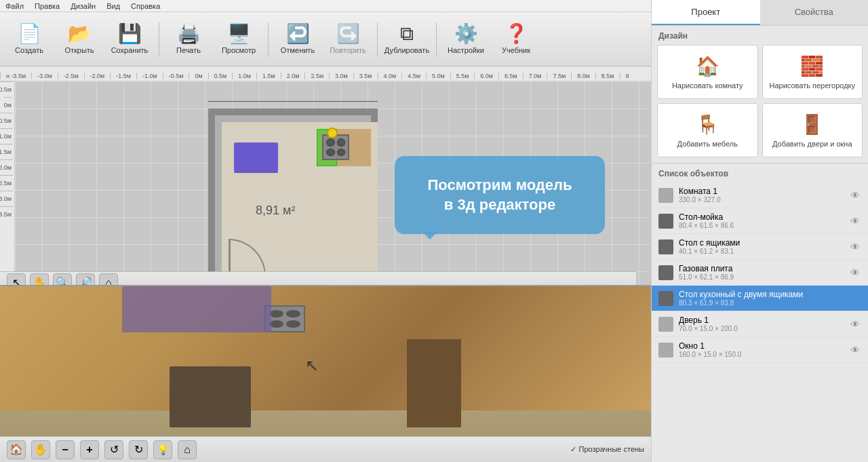 The image size is (868, 462). I want to click on obj-name-kitchen-table: Стол кухонный с двумя ящиками, so click(762, 294).